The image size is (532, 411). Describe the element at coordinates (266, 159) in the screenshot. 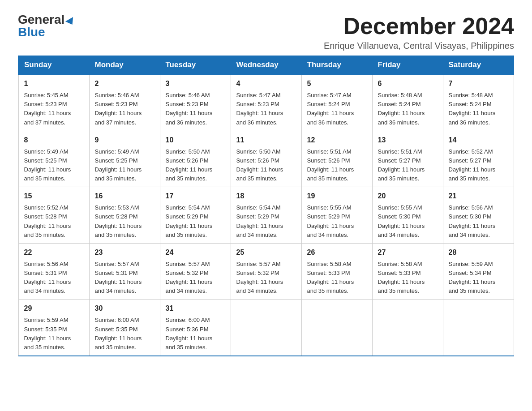

I see `table-row: 11Sunrise: 5:50 AMSunset: 5:26 PMDayligh…` at that location.